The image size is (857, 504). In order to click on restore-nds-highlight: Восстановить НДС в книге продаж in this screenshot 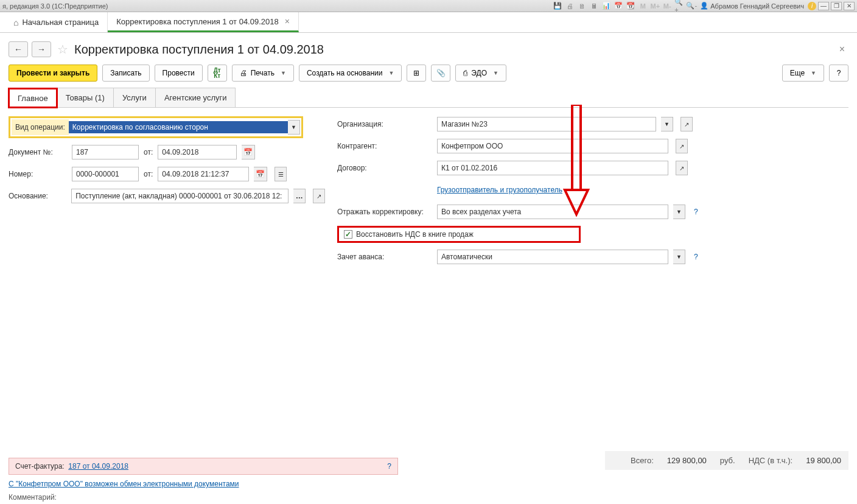, I will do `click(459, 234)`.